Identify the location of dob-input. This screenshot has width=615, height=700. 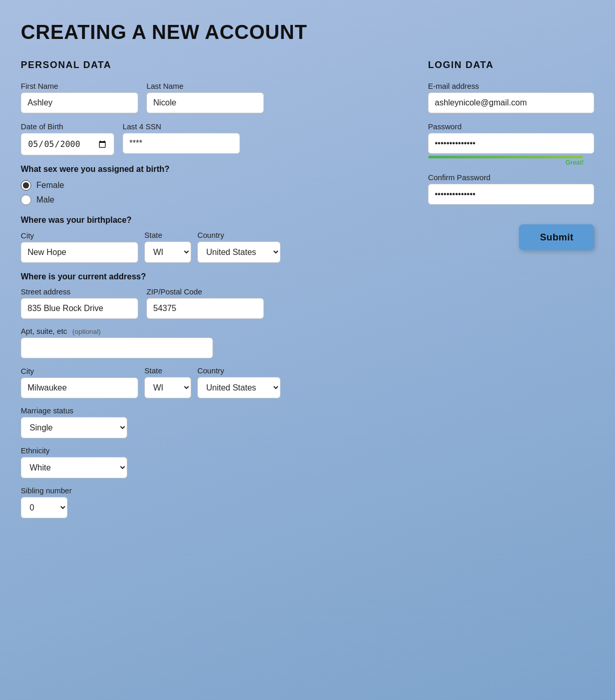
(68, 144).